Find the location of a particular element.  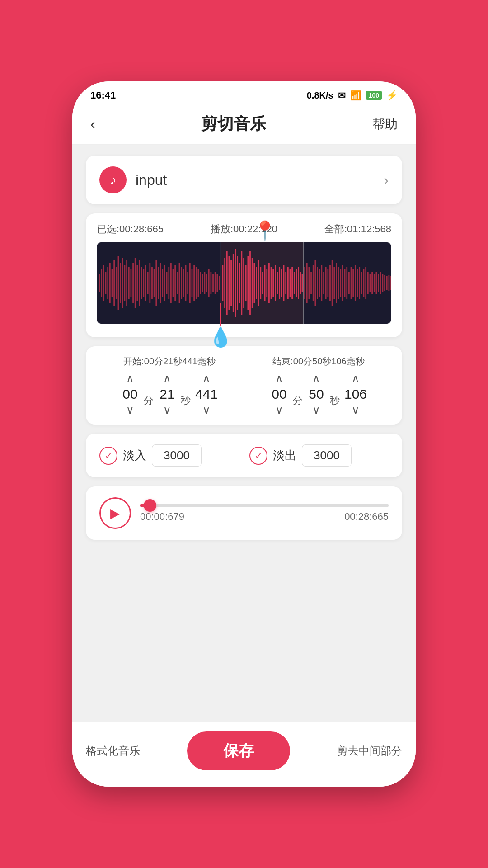

chevron-right-icon: › is located at coordinates (386, 180).